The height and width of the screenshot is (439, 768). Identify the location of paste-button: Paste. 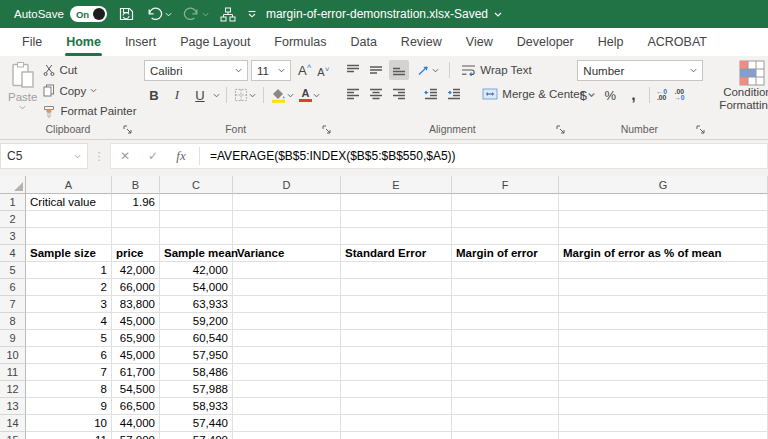
(22, 91).